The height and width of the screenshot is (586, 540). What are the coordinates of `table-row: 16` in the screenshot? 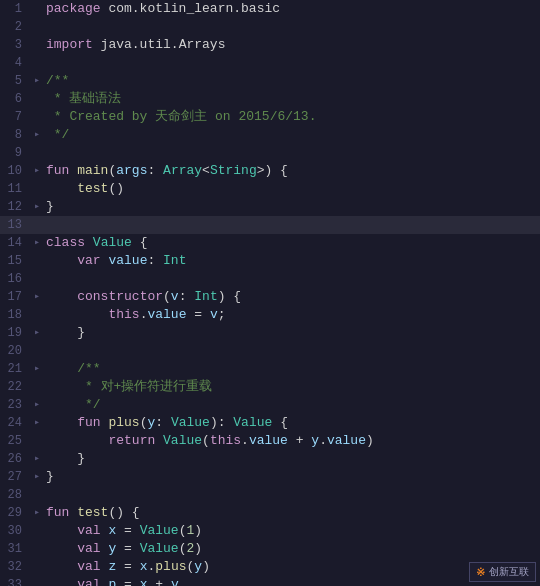 It's located at (270, 279).